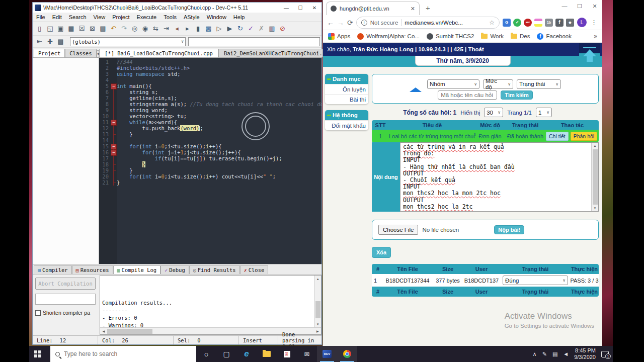 The image size is (644, 362). I want to click on puzzle-icon, so click(570, 23).